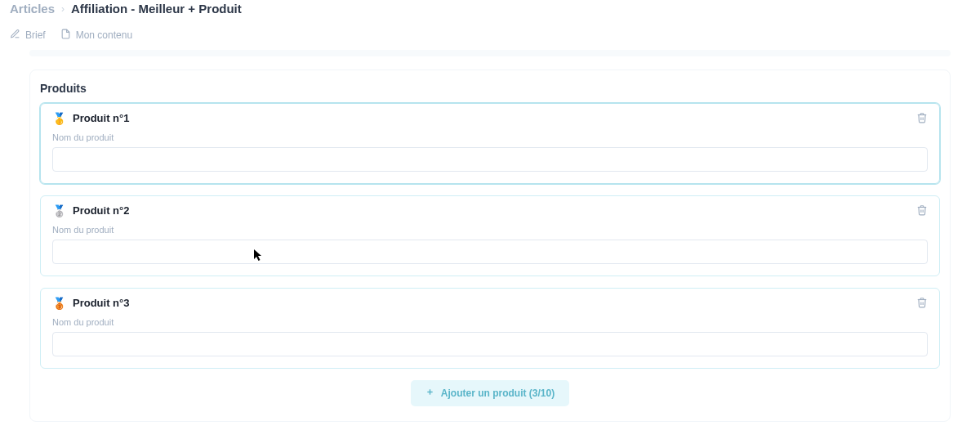 The height and width of the screenshot is (448, 980). I want to click on plus-icon, so click(430, 393).